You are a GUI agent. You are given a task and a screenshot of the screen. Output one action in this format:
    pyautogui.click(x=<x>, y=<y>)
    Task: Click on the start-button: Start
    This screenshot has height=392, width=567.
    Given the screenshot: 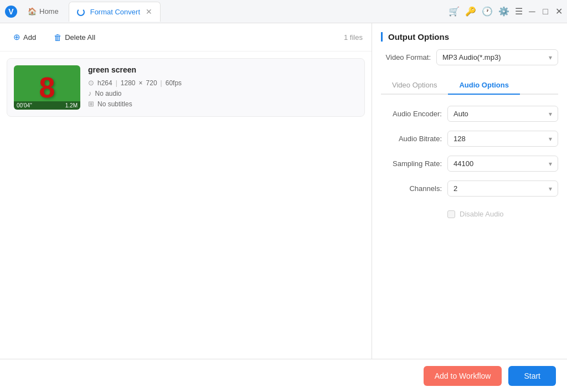 What is the action you would take?
    pyautogui.click(x=532, y=376)
    